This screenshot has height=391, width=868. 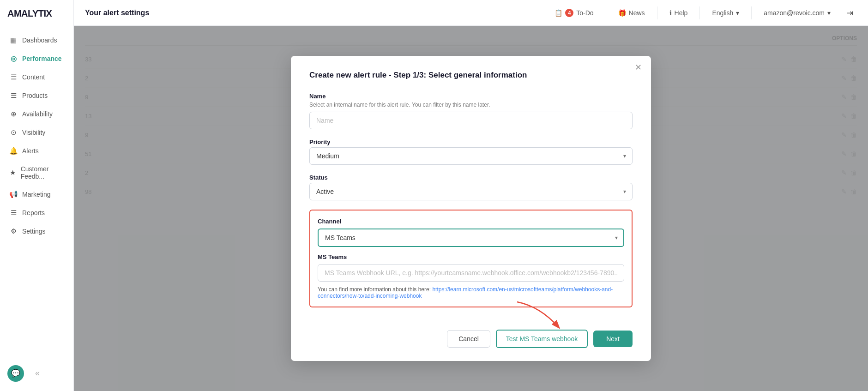 What do you see at coordinates (37, 40) in the screenshot?
I see `sidebar-item-dashboards: ▦ Dashboards` at bounding box center [37, 40].